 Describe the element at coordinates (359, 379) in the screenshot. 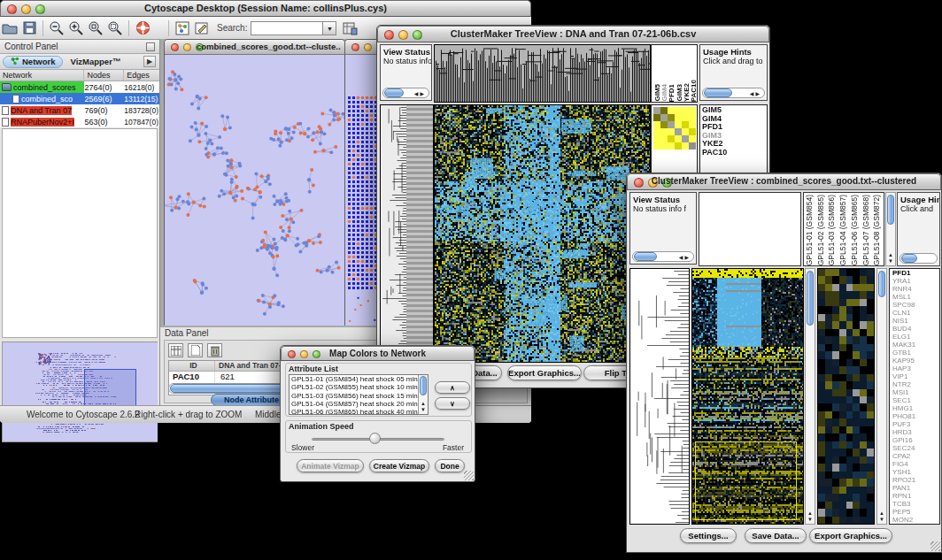

I see `attribute-list-item: GPL51-01 (GSM854) heat shock 05 min` at that location.